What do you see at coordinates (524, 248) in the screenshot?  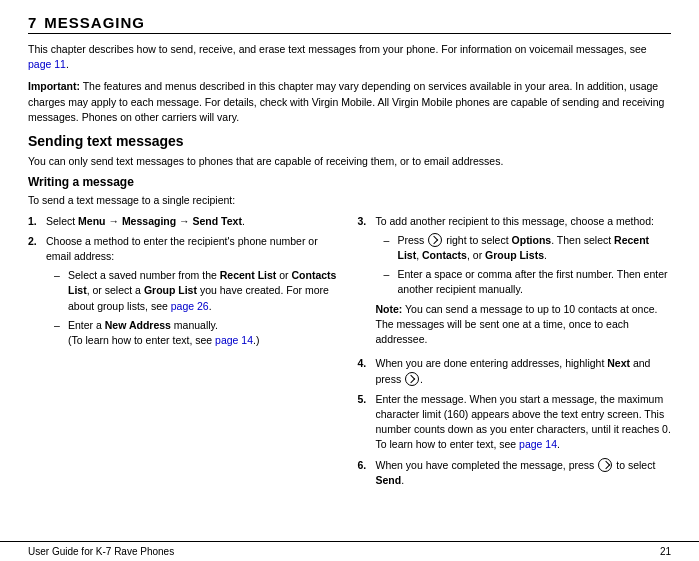 I see `step-3-bullet-1: – Press right to select Options. Then se…` at bounding box center [524, 248].